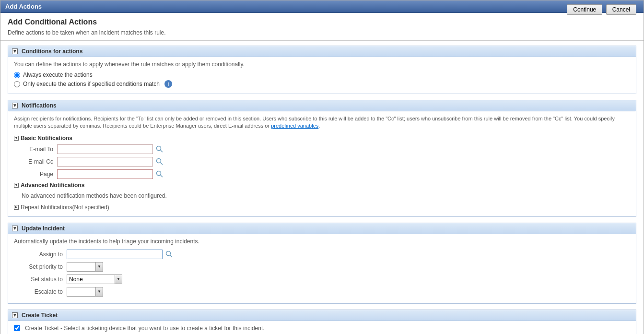 The height and width of the screenshot is (334, 644). Describe the element at coordinates (85, 292) in the screenshot. I see `escalate-select-wrapper: ▼` at that location.